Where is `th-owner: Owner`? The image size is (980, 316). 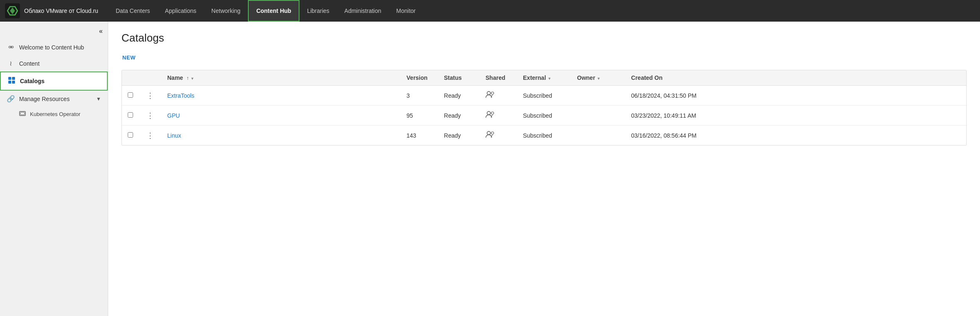 th-owner: Owner is located at coordinates (598, 78).